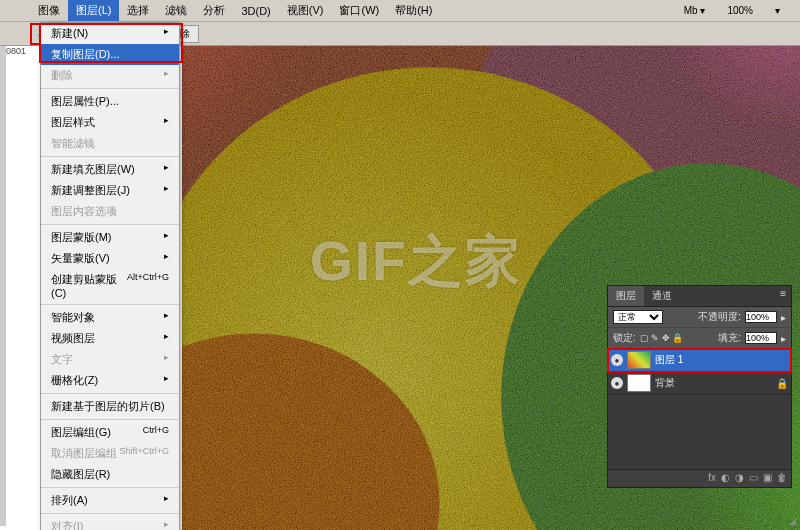  Describe the element at coordinates (624, 338) in the screenshot. I see `lock-label: 锁定:` at that location.